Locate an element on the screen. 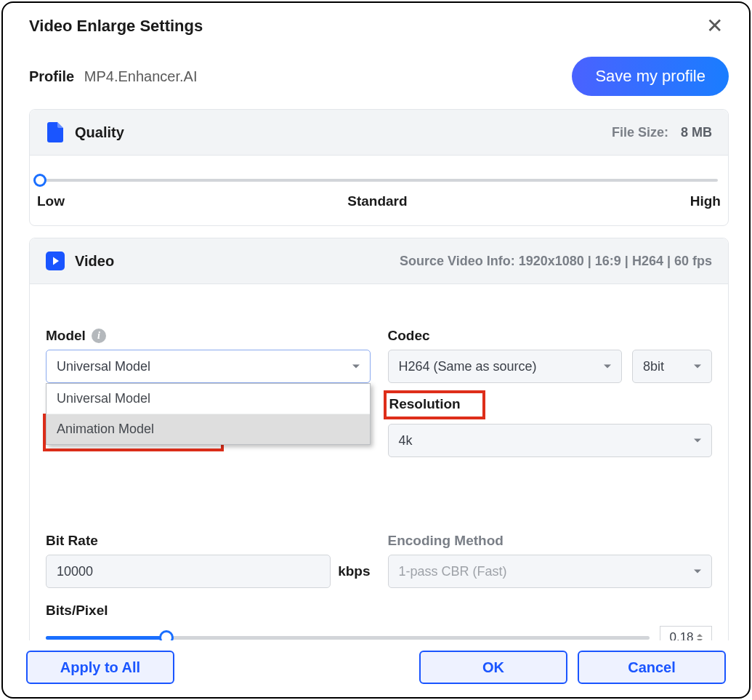 The height and width of the screenshot is (700, 752). quality-header: Quality File Size: 8 MB is located at coordinates (379, 132).